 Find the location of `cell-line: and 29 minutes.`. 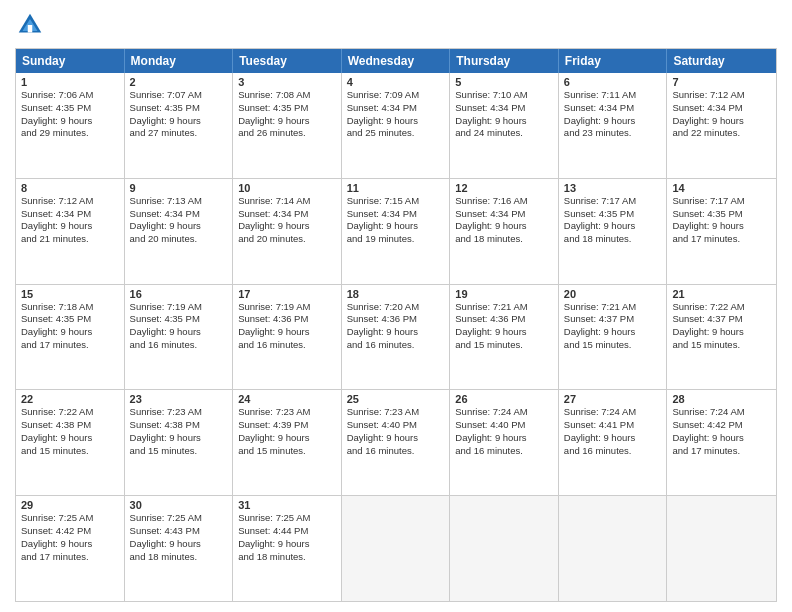

cell-line: and 29 minutes. is located at coordinates (70, 134).